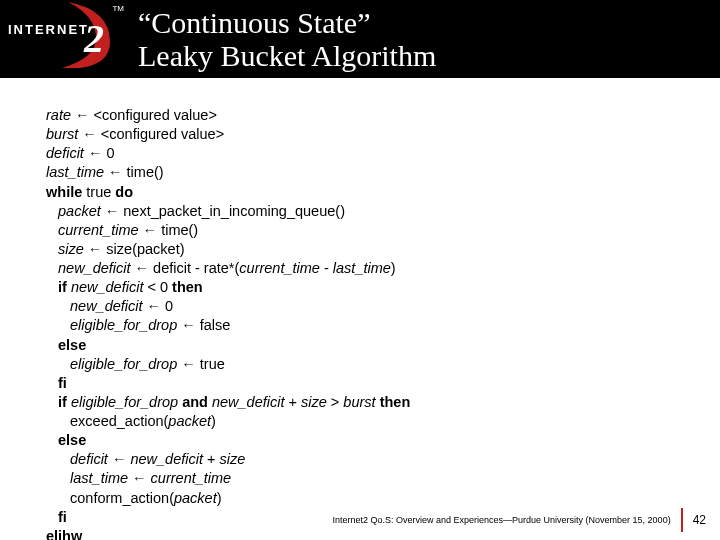  Describe the element at coordinates (383, 268) in the screenshot. I see `code-line: new_deficit ← deficit - rate*(current_ti…` at that location.